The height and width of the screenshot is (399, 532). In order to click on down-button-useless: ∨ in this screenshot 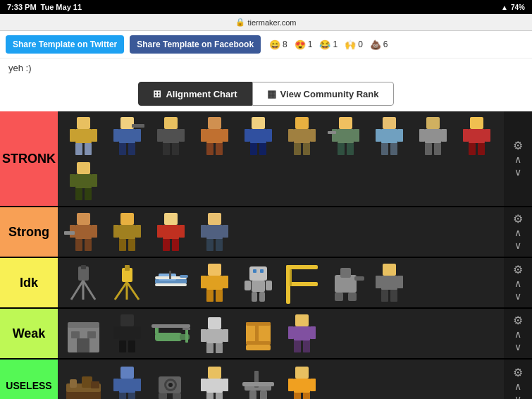, I will do `click(518, 396)`.